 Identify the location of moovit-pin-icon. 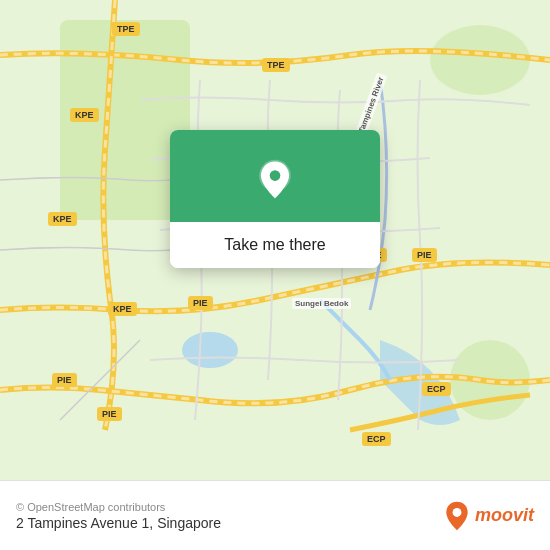
(457, 516).